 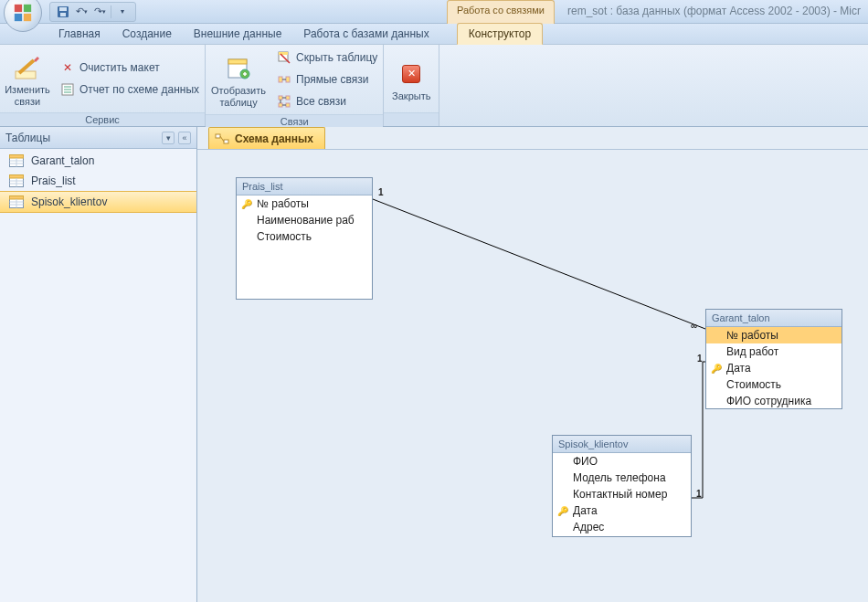 What do you see at coordinates (774, 352) in the screenshot?
I see `diagram-field: Вид работ` at bounding box center [774, 352].